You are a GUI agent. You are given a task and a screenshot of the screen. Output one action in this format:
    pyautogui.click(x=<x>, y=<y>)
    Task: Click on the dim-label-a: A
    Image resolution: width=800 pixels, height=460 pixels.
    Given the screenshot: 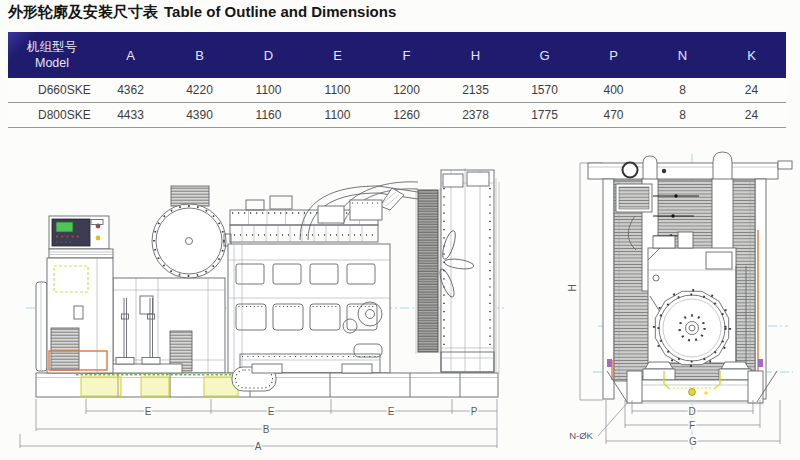 What is the action you would take?
    pyautogui.click(x=258, y=446)
    